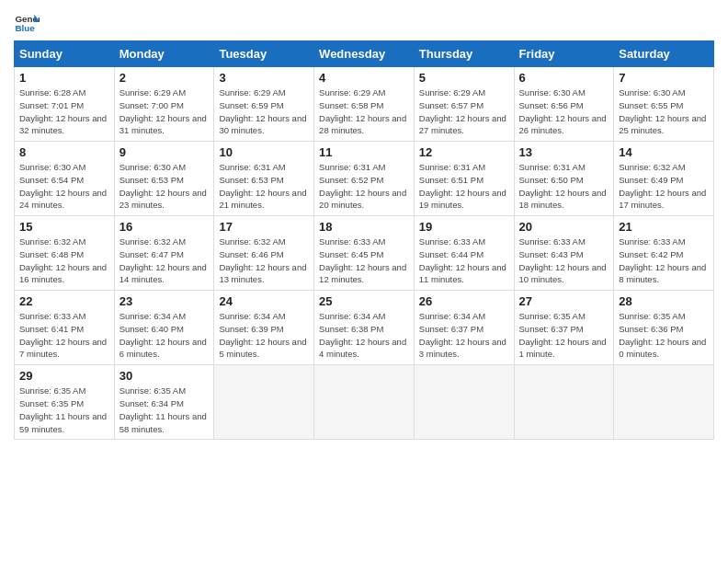 This screenshot has width=728, height=563. Describe the element at coordinates (364, 77) in the screenshot. I see `day-number: 4` at that location.